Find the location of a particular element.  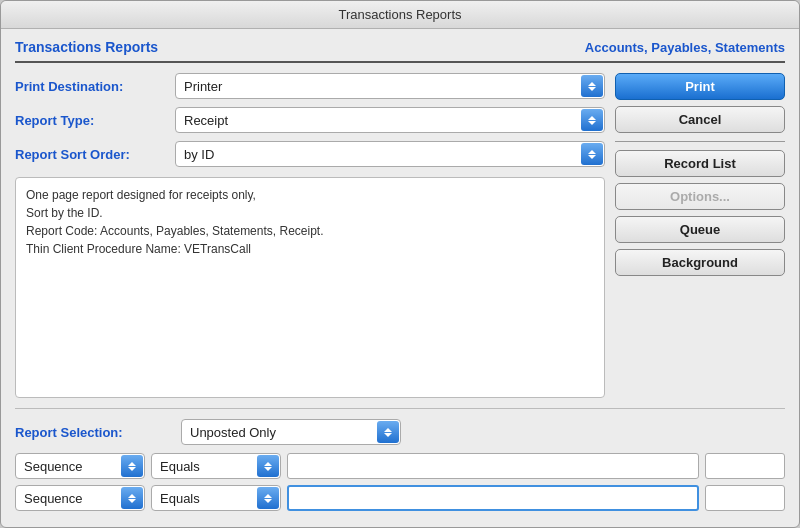

report-sort-select-wrapper: by ID by Name by Date is located at coordinates (390, 154).